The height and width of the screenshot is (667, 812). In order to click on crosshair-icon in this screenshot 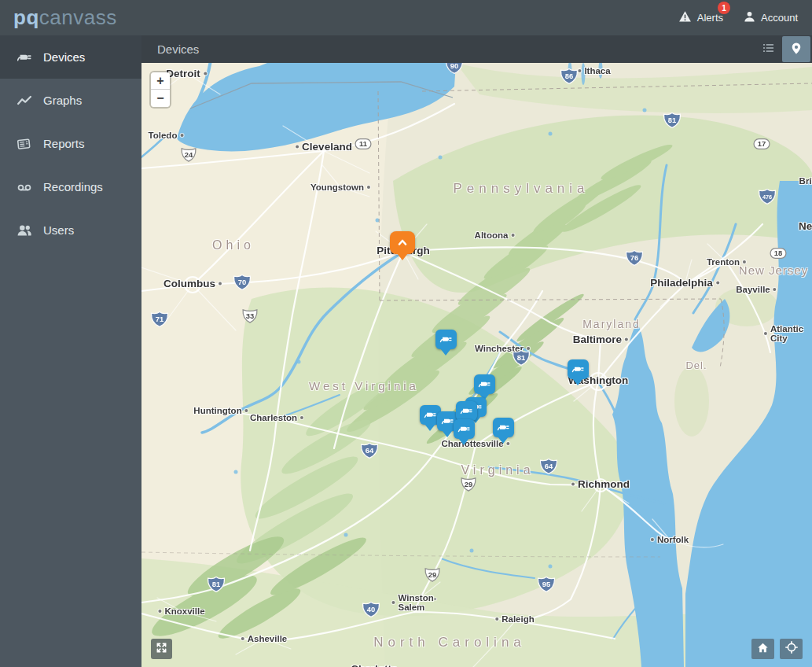, I will do `click(792, 649)`.